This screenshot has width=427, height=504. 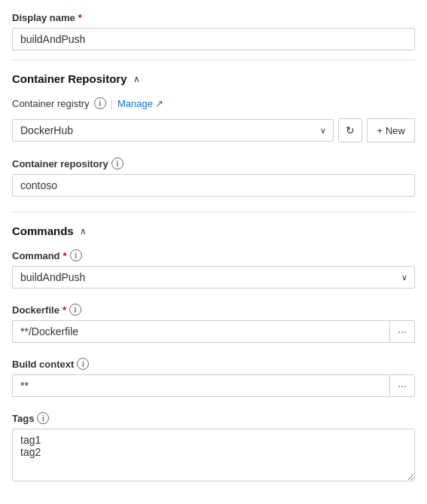 What do you see at coordinates (36, 310) in the screenshot?
I see `dockerfile-label-text: Dockerfile` at bounding box center [36, 310].